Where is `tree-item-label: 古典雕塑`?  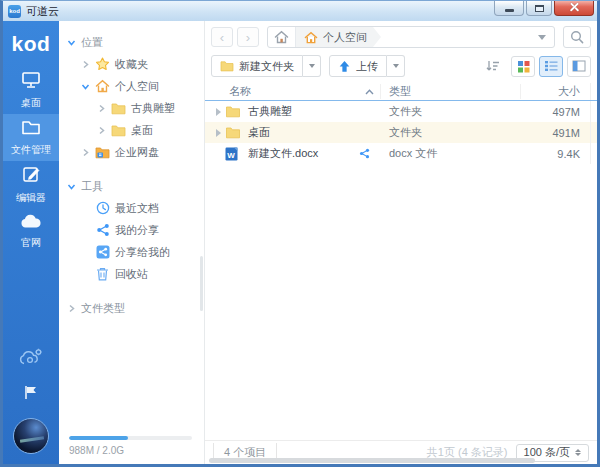 tree-item-label: 古典雕塑 is located at coordinates (153, 108).